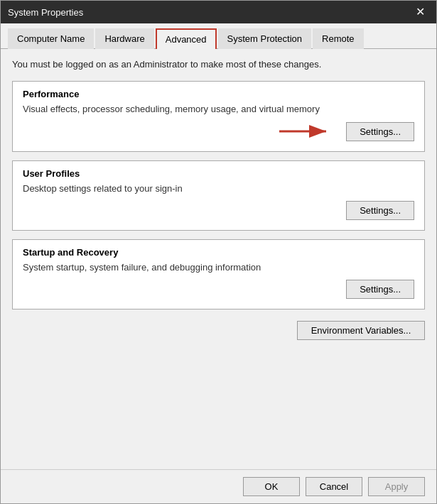  Describe the element at coordinates (271, 487) in the screenshot. I see `ok-button: OK` at that location.